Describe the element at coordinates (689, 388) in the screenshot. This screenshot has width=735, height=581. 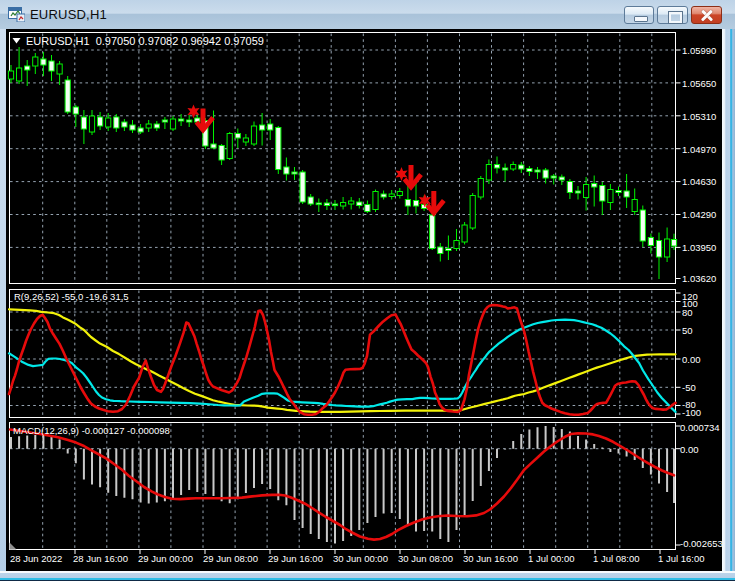
I see `svg-text: -50` at that location.